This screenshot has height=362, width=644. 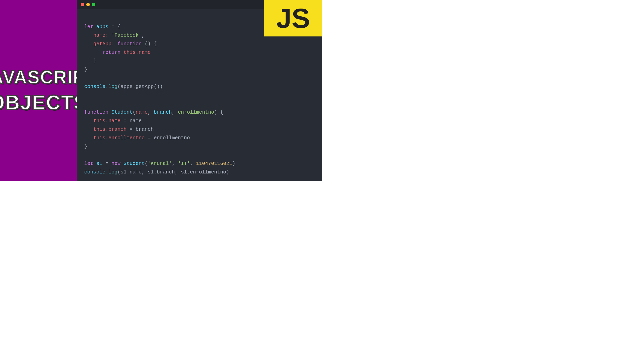 What do you see at coordinates (130, 44) in the screenshot?
I see `kw-function: function` at bounding box center [130, 44].